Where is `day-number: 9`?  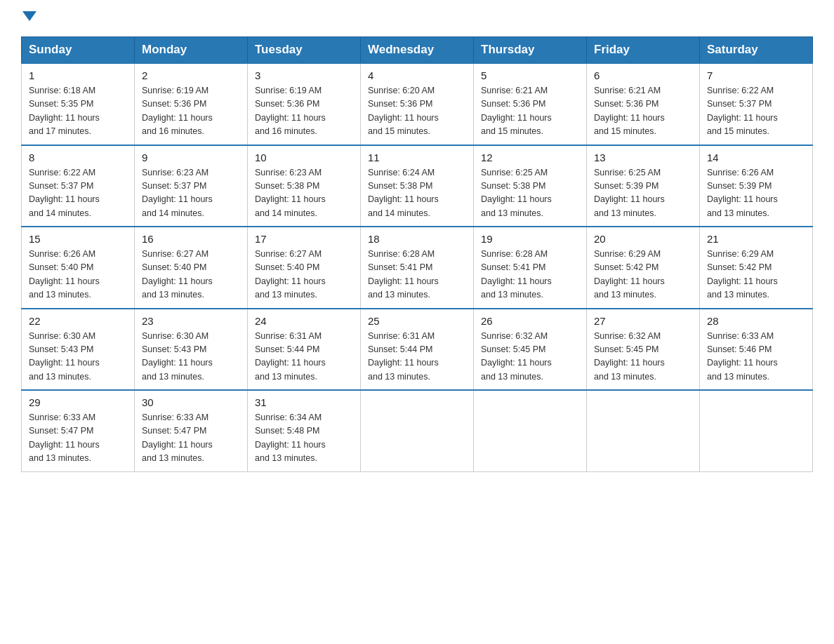
day-number: 9 is located at coordinates (191, 157).